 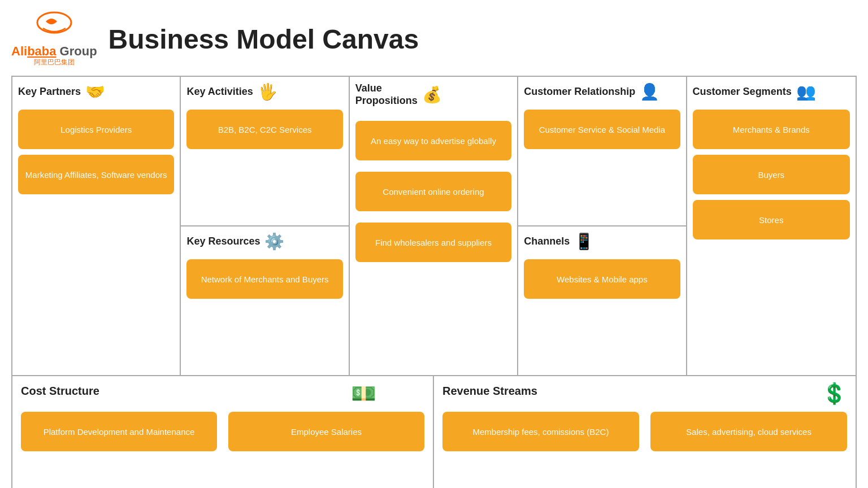 I want to click on activities-resources-cell: Key Activities 🖐️ B2B, B2C, C2C Services…, so click(x=265, y=226).